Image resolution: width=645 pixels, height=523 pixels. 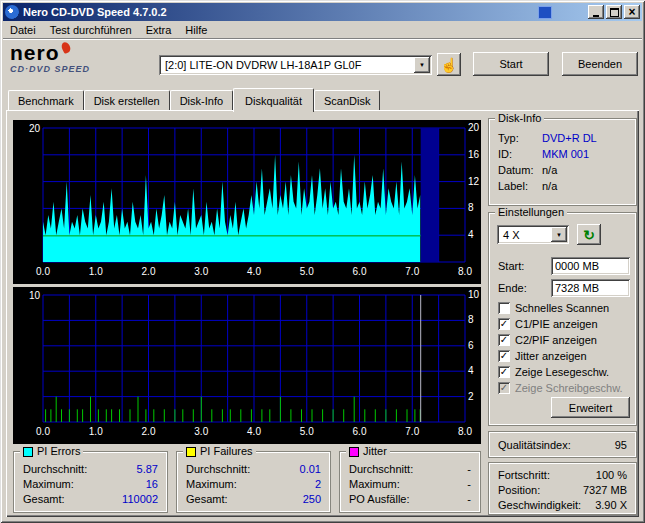 What do you see at coordinates (471, 346) in the screenshot?
I see `svg-text: 6` at bounding box center [471, 346].